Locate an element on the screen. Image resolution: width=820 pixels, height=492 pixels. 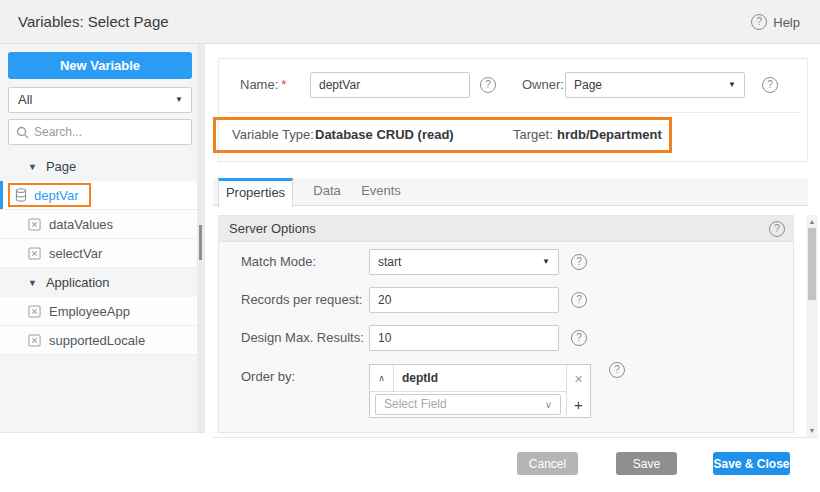
order-by-add-row: Select Field ∨ is located at coordinates (468, 404).